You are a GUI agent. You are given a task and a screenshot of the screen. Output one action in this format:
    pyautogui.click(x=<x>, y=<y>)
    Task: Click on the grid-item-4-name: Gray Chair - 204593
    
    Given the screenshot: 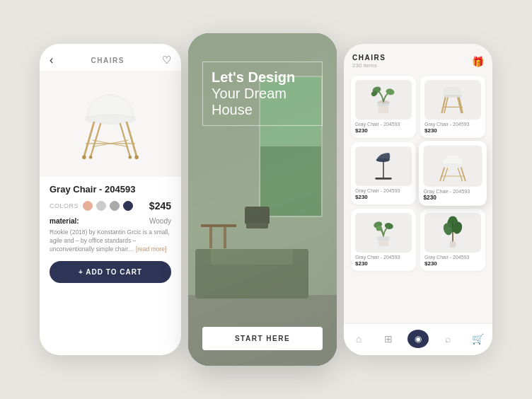 What is the action you would take?
    pyautogui.click(x=453, y=191)
    